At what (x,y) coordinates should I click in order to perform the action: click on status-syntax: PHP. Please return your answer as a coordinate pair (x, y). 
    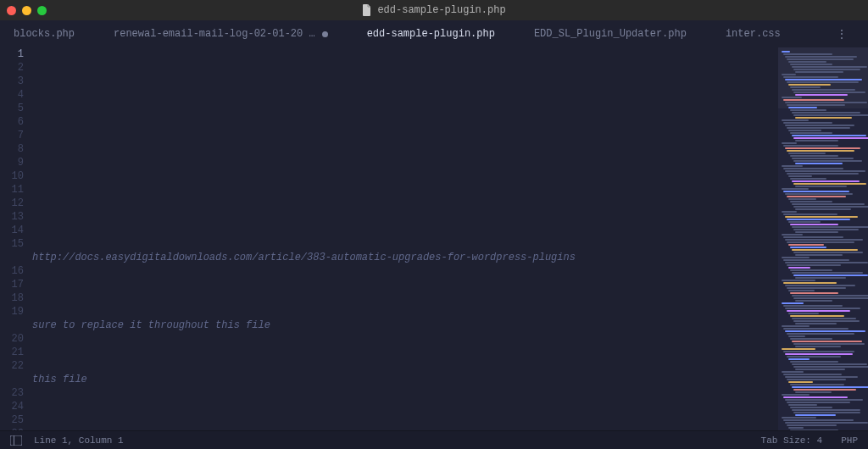
    Looking at the image, I should click on (849, 441).